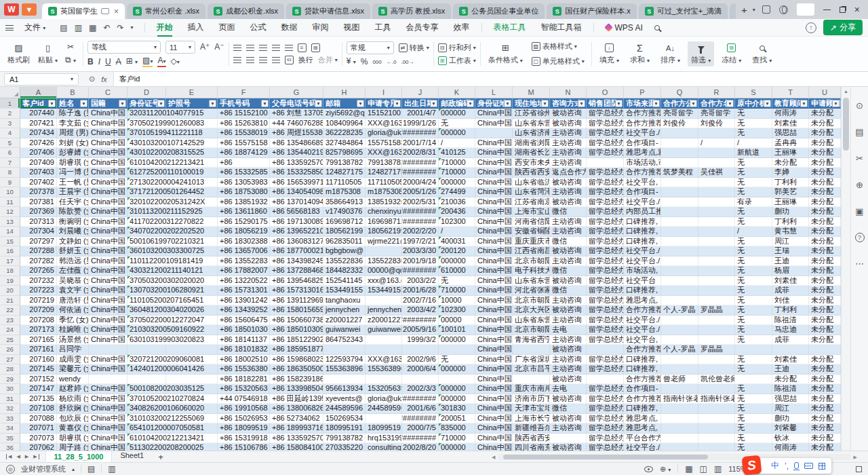 The height and width of the screenshot is (475, 868). I want to click on add-panel-icon: ⊕, so click(860, 185).